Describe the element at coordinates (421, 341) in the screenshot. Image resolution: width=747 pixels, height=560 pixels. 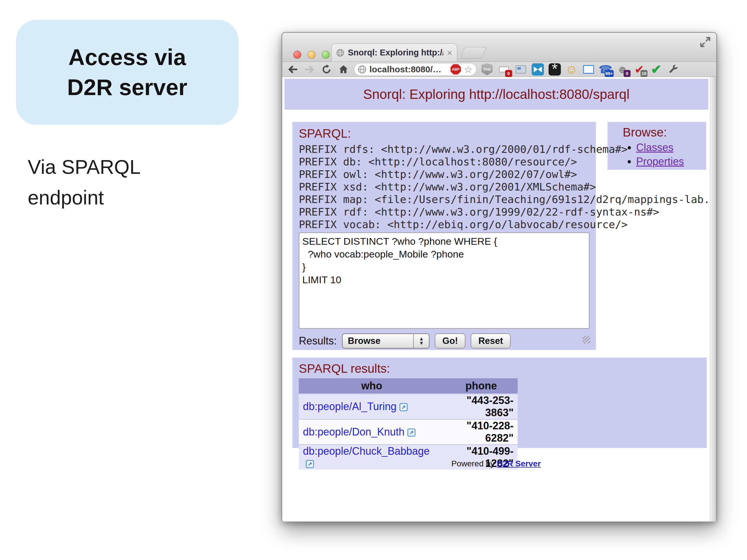
I see `select-arrows-icon: ▲ ▼` at that location.